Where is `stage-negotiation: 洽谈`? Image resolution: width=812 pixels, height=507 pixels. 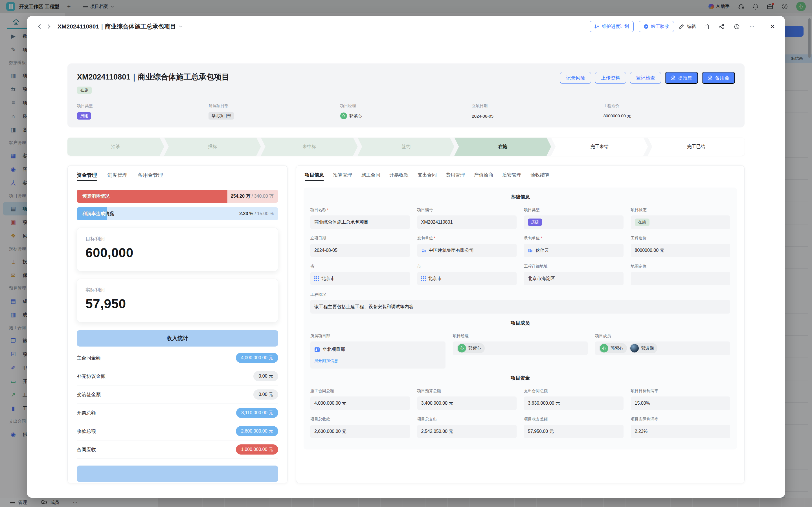
stage-negotiation: 洽谈 is located at coordinates (116, 147).